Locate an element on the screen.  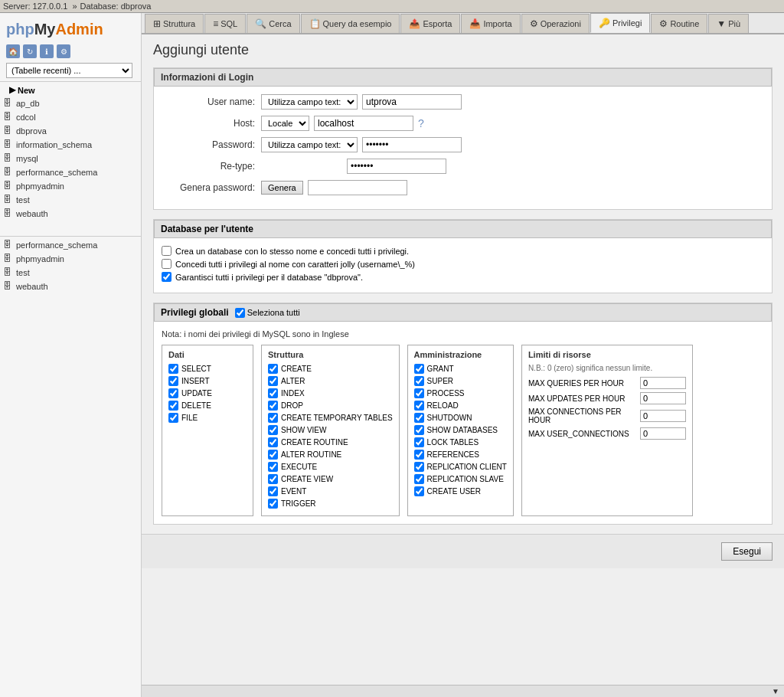
priv-section-header: Privilegi globali Seleziona tutti is located at coordinates (462, 313).